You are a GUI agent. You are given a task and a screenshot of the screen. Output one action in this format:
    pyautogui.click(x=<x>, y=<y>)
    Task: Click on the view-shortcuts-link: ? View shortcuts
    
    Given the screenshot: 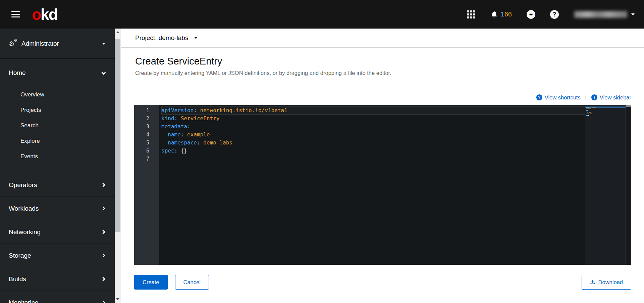 What is the action you would take?
    pyautogui.click(x=558, y=97)
    